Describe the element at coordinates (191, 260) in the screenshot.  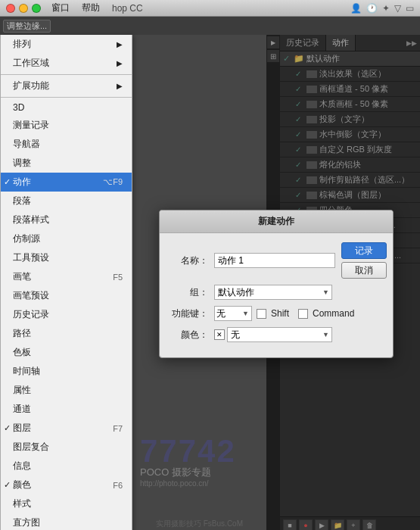
I see `dialog-name-label: 名称：` at that location.